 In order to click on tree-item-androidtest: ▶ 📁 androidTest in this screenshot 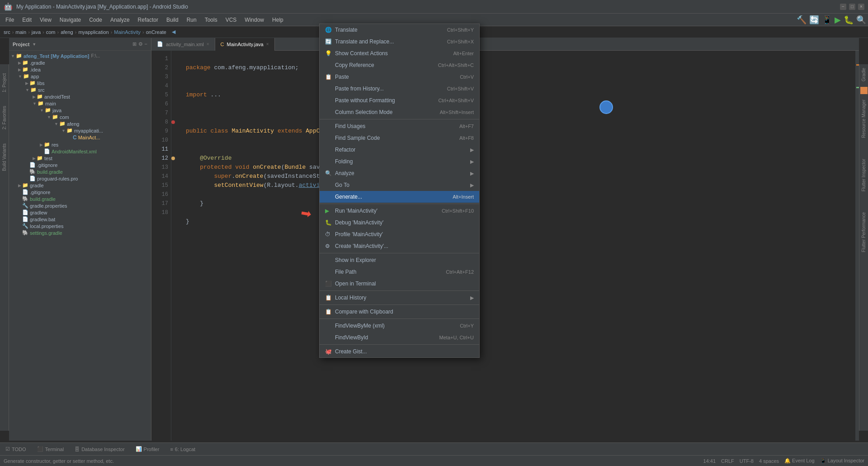, I will do `click(80, 97)`.